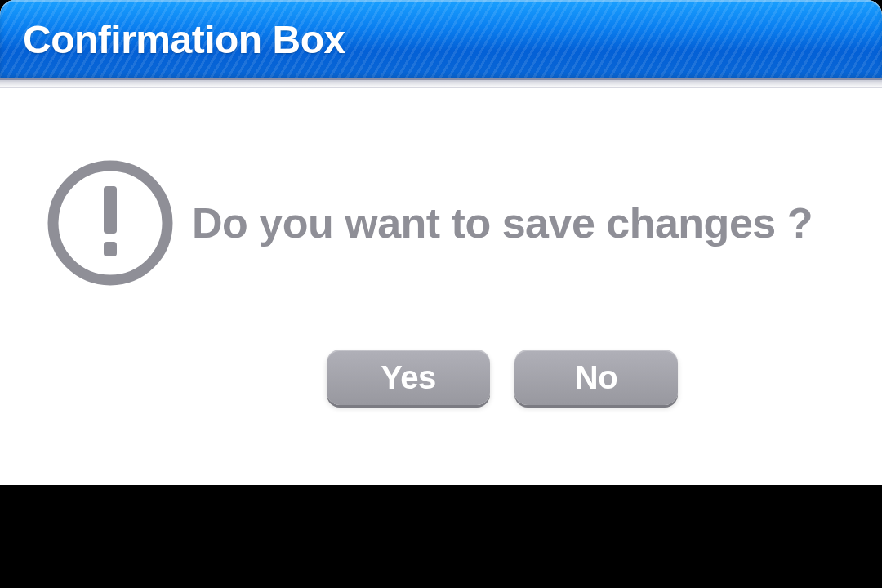 The width and height of the screenshot is (882, 588). Describe the element at coordinates (514, 223) in the screenshot. I see `dialog-message: Do you want to save changes ?` at that location.